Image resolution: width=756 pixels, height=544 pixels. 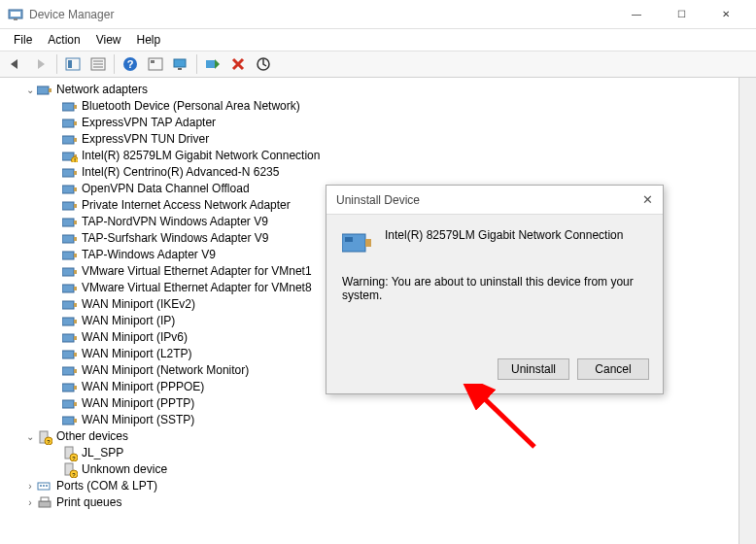 What do you see at coordinates (748, 129) in the screenshot?
I see `scrollbar-thumb` at bounding box center [748, 129].